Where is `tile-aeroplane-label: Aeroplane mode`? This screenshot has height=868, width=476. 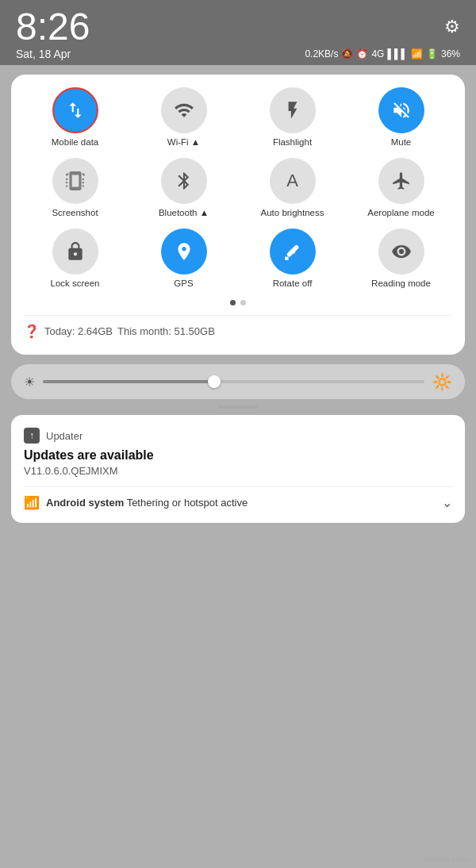 tile-aeroplane-label: Aeroplane mode is located at coordinates (401, 213).